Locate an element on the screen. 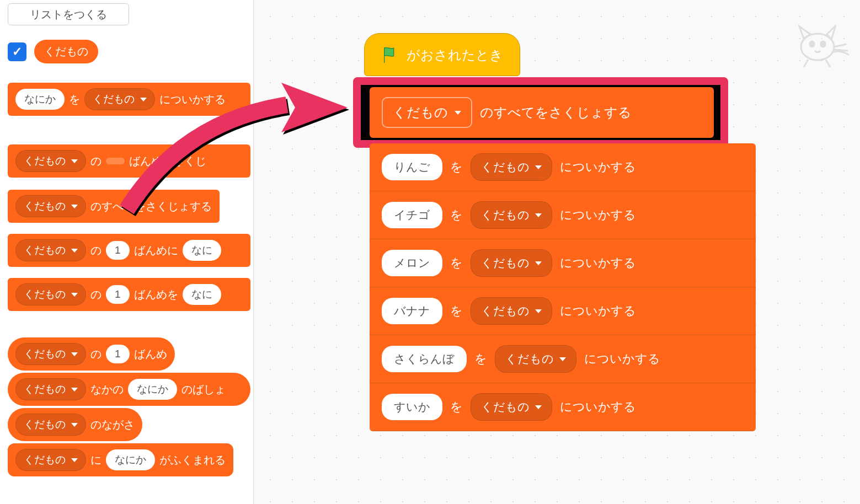 The height and width of the screenshot is (504, 860). block-add-to-list-instance: メロンをくだものについかする is located at coordinates (563, 264).